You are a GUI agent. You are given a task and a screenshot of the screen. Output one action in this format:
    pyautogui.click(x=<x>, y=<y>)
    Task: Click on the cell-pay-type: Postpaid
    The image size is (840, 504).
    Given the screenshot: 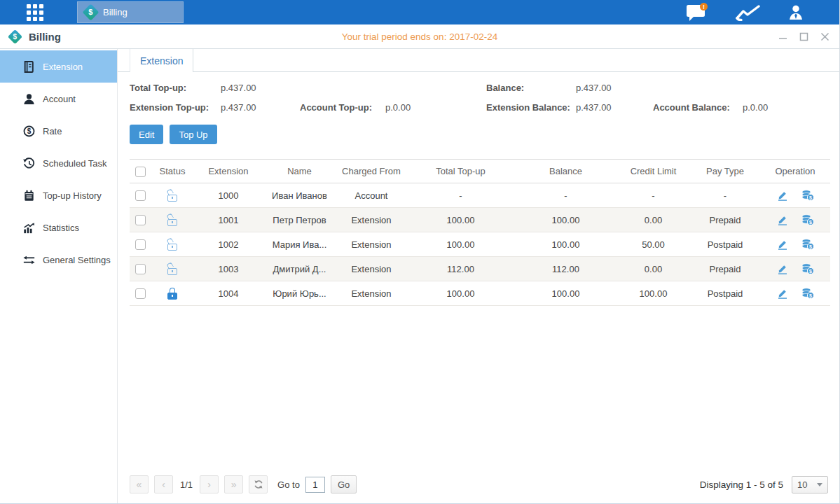 What is the action you would take?
    pyautogui.click(x=725, y=294)
    